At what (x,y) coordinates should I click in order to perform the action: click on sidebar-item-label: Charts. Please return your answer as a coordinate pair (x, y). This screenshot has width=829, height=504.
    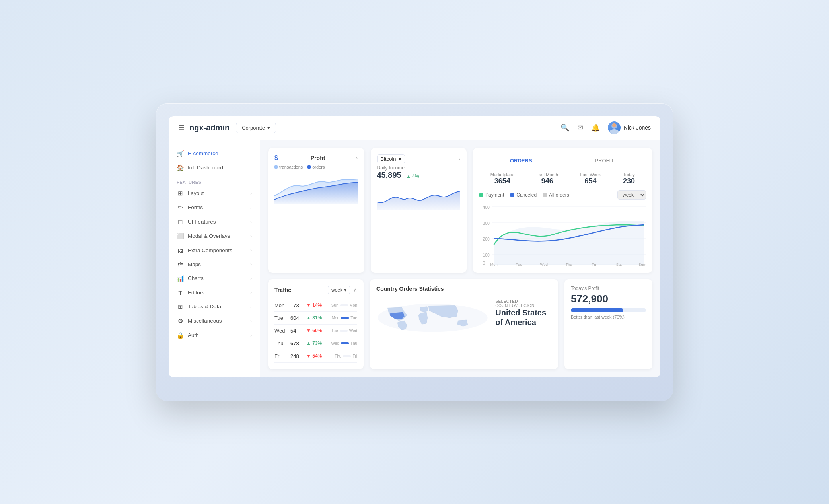
    Looking at the image, I should click on (196, 278).